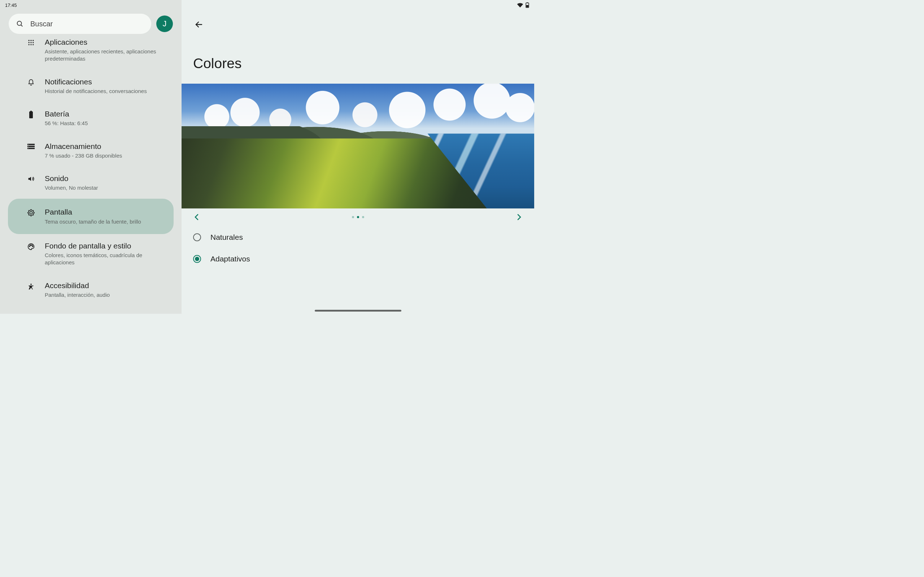 The image size is (924, 577). What do you see at coordinates (11, 5) in the screenshot?
I see `status-time: 17:45` at bounding box center [11, 5].